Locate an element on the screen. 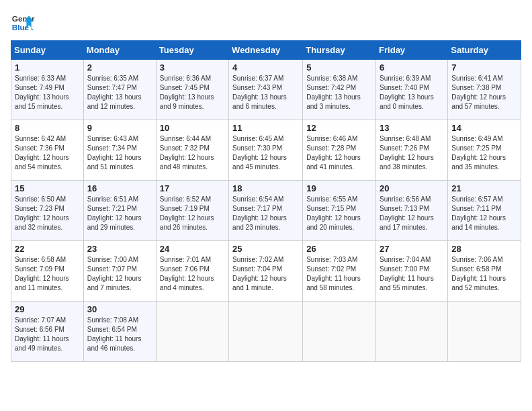 Image resolution: width=532 pixels, height=411 pixels. cell-info: Sunrise: 6:43 AMSunset: 7:34 PMDaylight:… is located at coordinates (120, 153).